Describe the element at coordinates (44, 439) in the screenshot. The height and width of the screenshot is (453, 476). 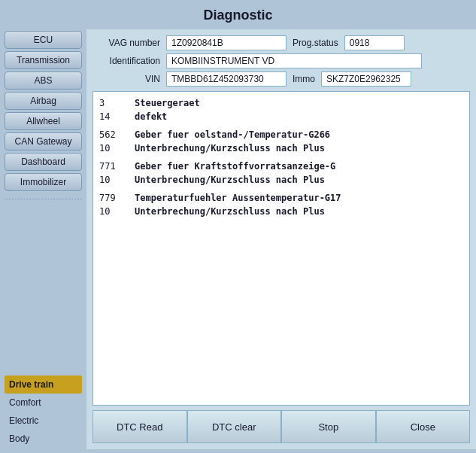
I see `sidebar-nav-body: Body` at that location.